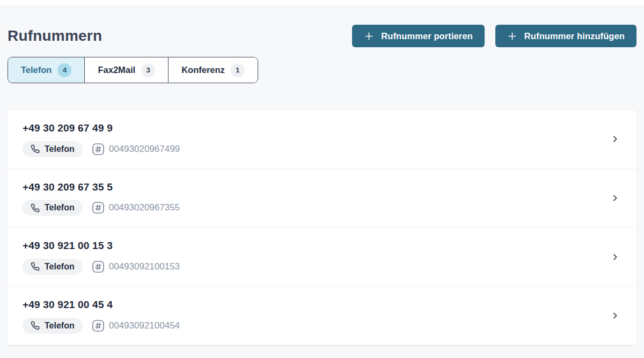 The width and height of the screenshot is (644, 358). I want to click on row-content: +49 30 921 00 15 3 Telefon 0049309210015…, so click(101, 257).